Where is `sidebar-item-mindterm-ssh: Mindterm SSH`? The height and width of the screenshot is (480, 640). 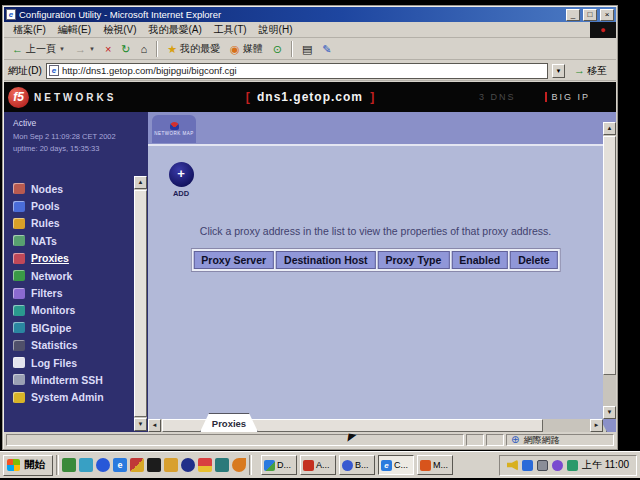
sidebar-item-mindterm-ssh: Mindterm SSH is located at coordinates (72, 380).